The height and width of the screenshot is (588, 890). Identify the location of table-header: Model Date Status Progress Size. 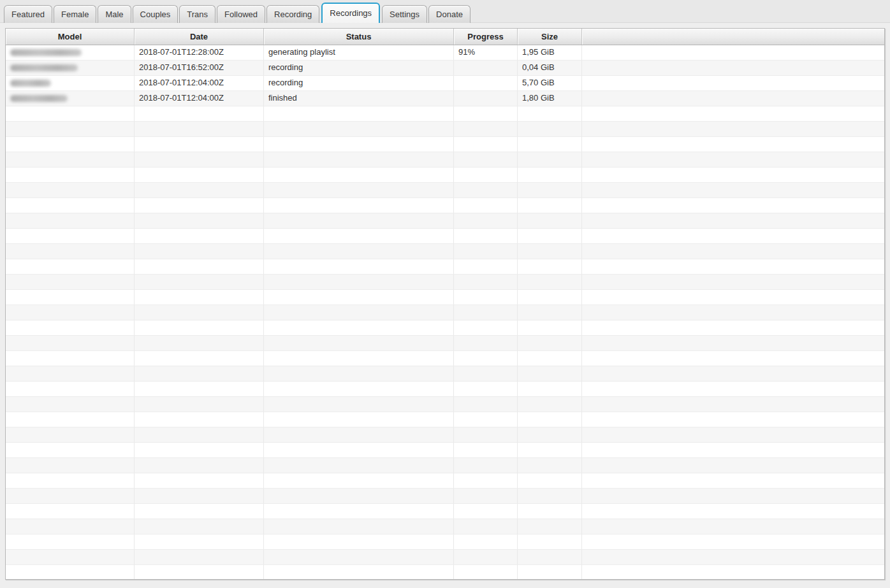
(445, 37).